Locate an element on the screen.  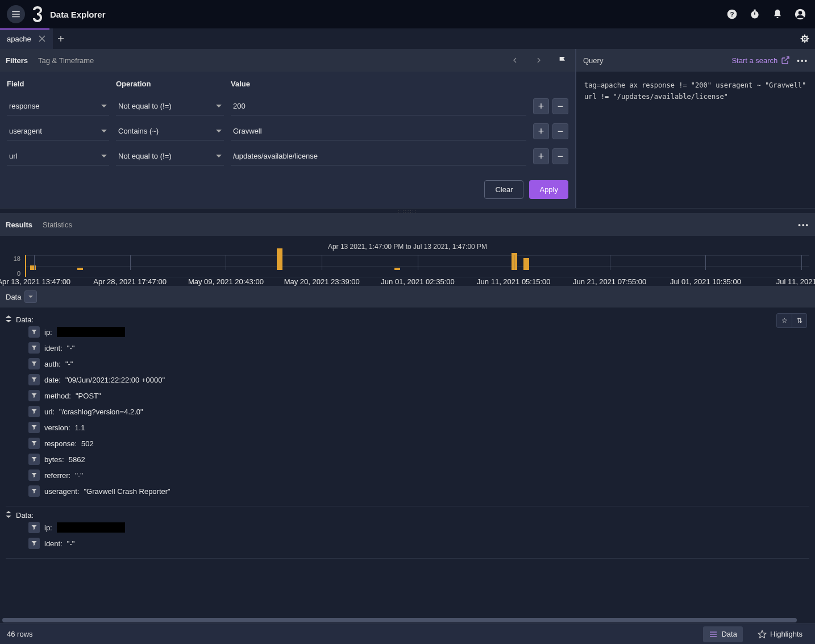
close-icon is located at coordinates (42, 39).